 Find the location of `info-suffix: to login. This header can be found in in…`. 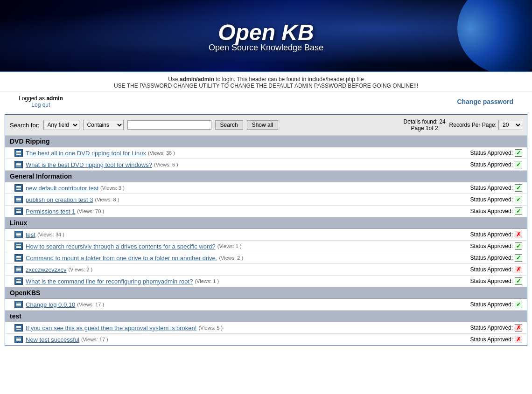

info-suffix: to login. This header can be found in in… is located at coordinates (289, 79).